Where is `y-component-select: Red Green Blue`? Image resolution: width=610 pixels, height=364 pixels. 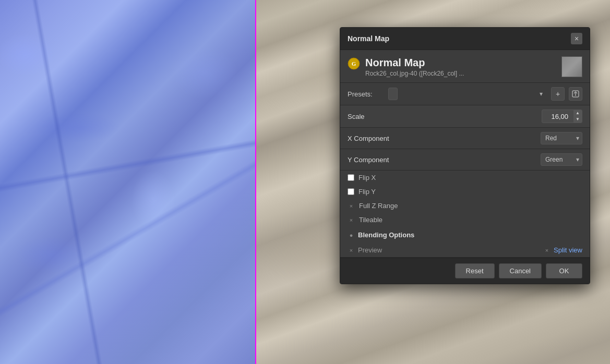 y-component-select: Red Green Blue is located at coordinates (561, 160).